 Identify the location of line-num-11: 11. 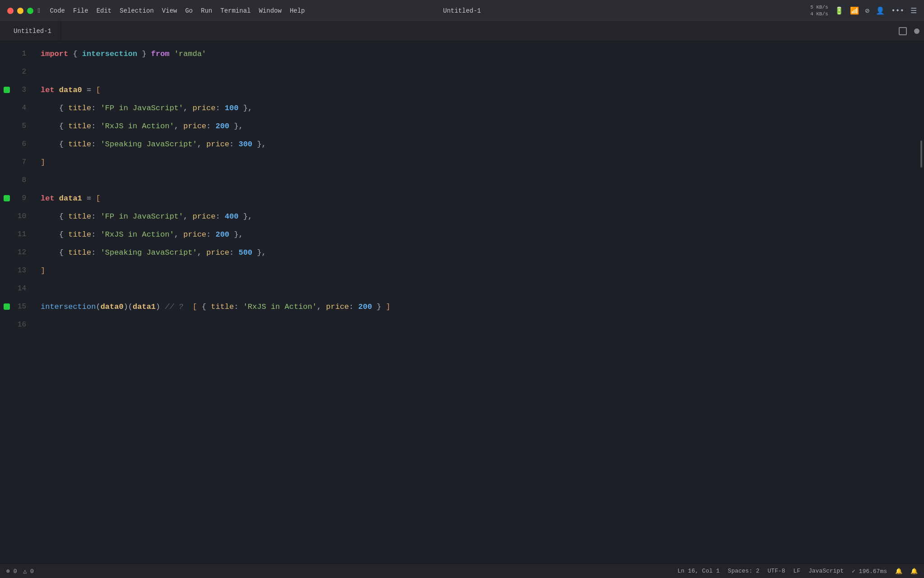
(16, 234).